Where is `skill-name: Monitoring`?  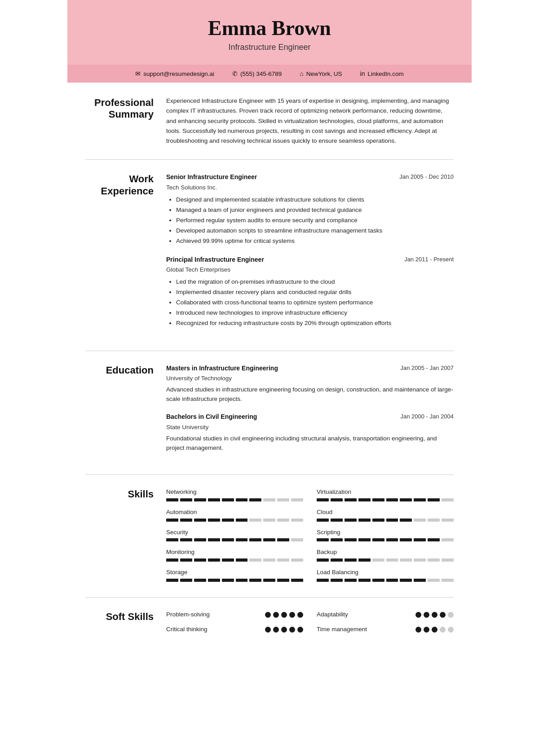 skill-name: Monitoring is located at coordinates (234, 552).